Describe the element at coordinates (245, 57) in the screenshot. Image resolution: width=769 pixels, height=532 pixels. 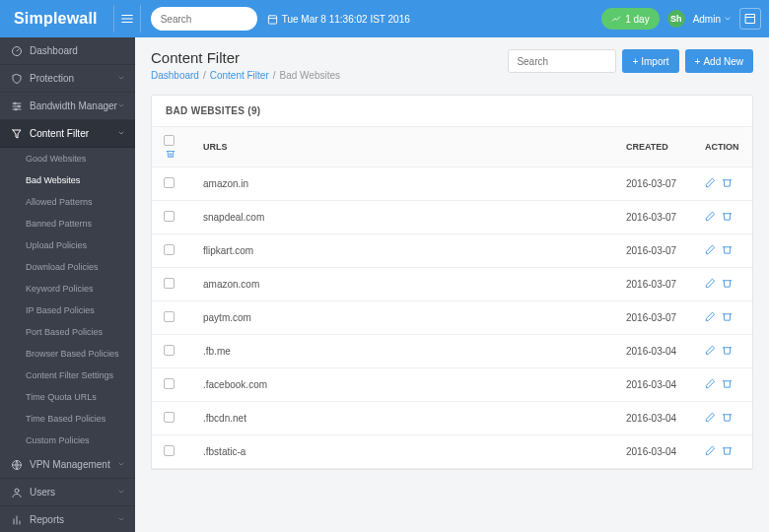
I see `page-title: Content Filter` at that location.